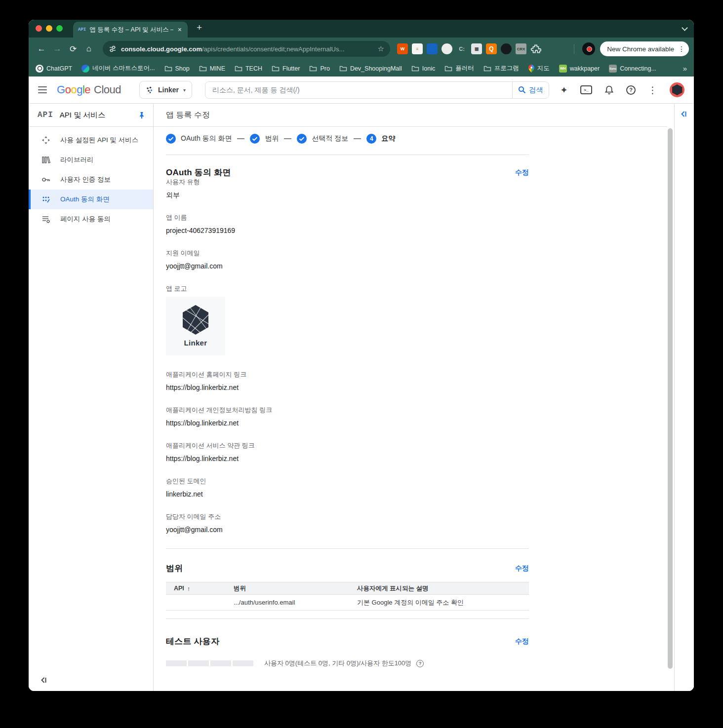 The height and width of the screenshot is (728, 723). Describe the element at coordinates (586, 90) in the screenshot. I see `cloud-shell-icon: >_` at that location.